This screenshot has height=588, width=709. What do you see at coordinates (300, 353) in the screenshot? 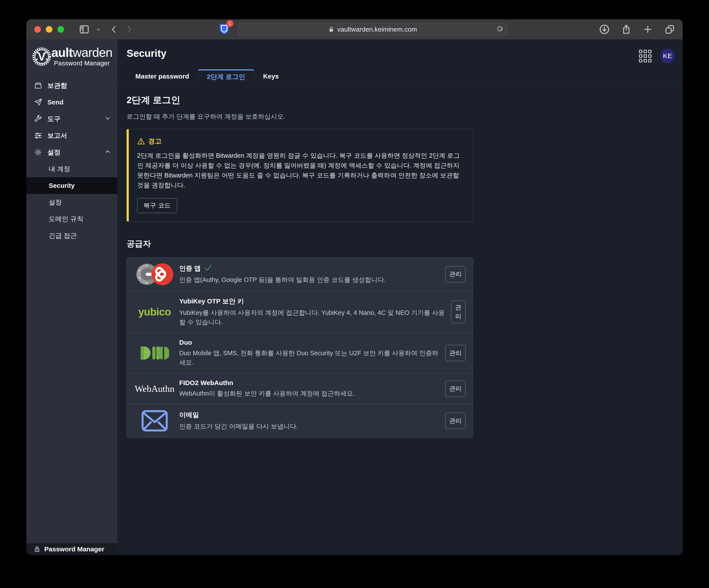
I see `provider-row-duo: Duo Duo Mobile 앱, SMS, 전화 통화를 사용한 Duo Se…` at bounding box center [300, 353].